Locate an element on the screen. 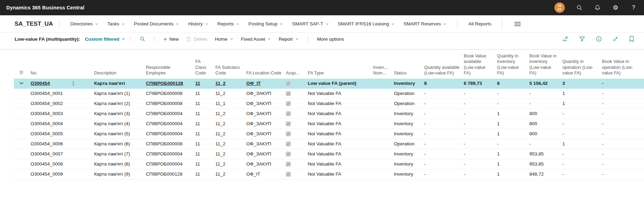 This screenshot has width=644, height=209. cell-bv-available: 6 789,73 is located at coordinates (480, 83).